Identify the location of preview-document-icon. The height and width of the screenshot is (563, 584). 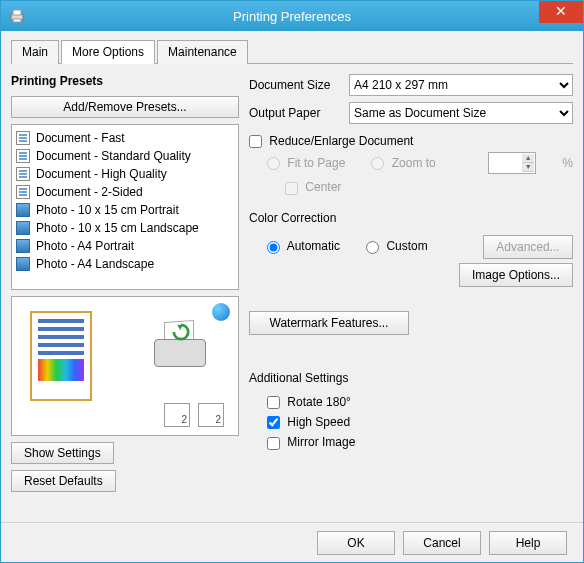
(61, 356).